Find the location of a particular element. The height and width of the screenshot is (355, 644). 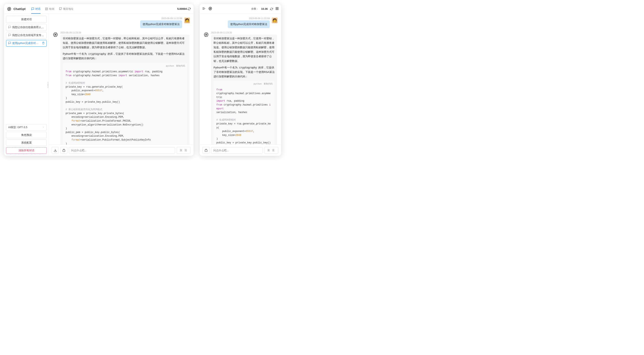

header-brand: ChatGpt is located at coordinates (16, 9).